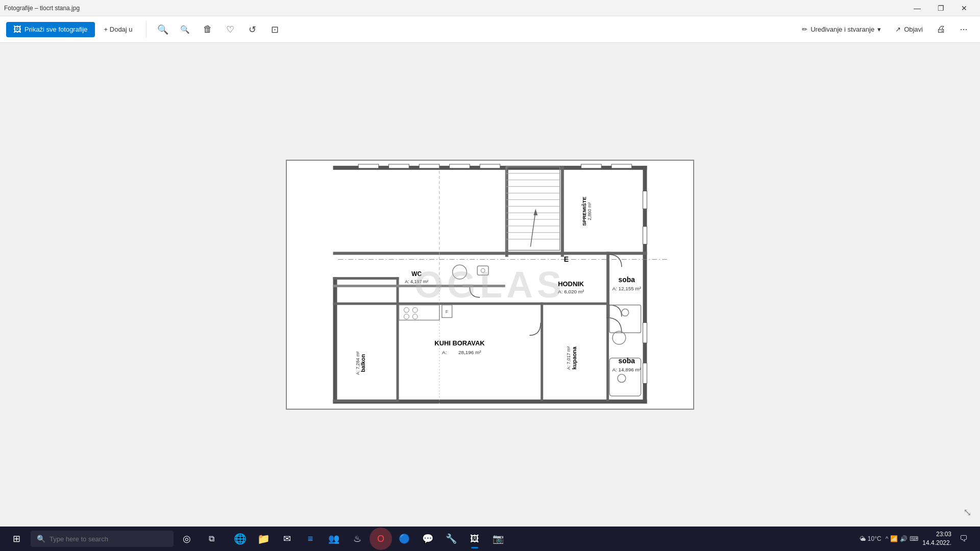  Describe the element at coordinates (185, 30) in the screenshot. I see `zoom-out-icon: 🔍` at that location.